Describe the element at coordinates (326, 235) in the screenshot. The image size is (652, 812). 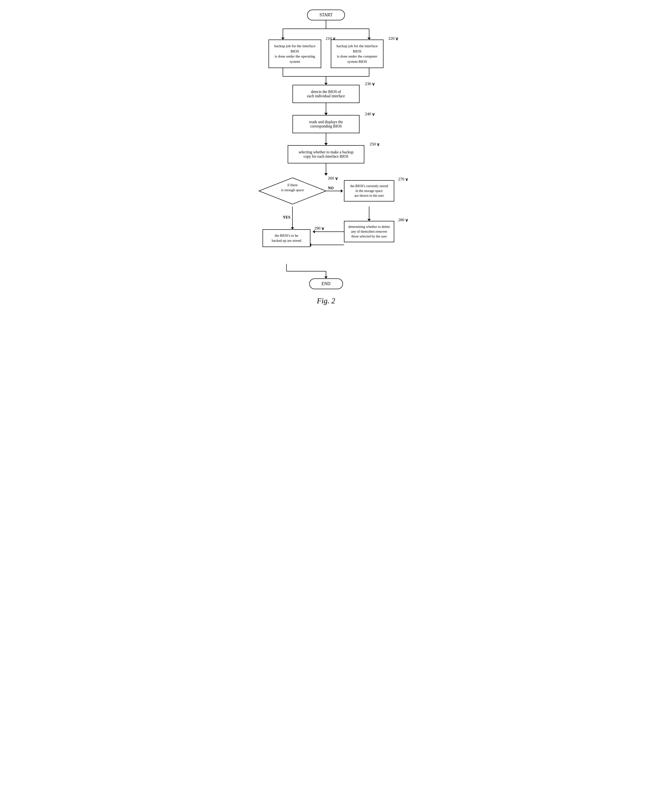
I see `lower-connector-section: YES` at that location.